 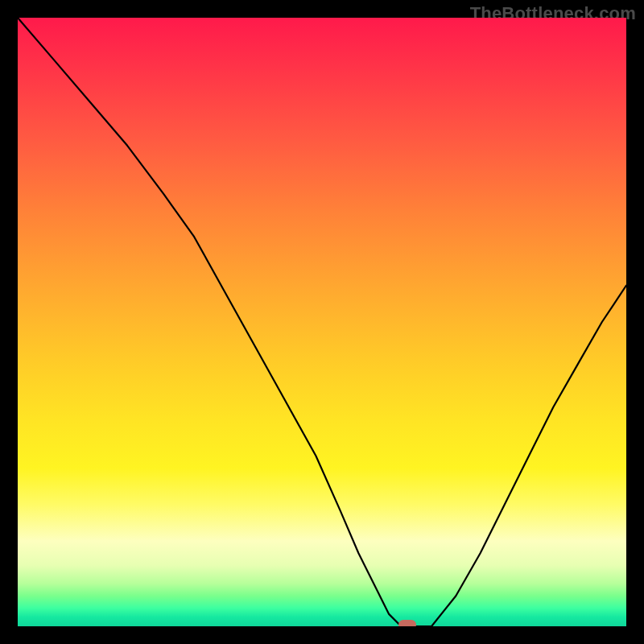 What do you see at coordinates (407, 623) in the screenshot?
I see `optimum-marker` at bounding box center [407, 623].